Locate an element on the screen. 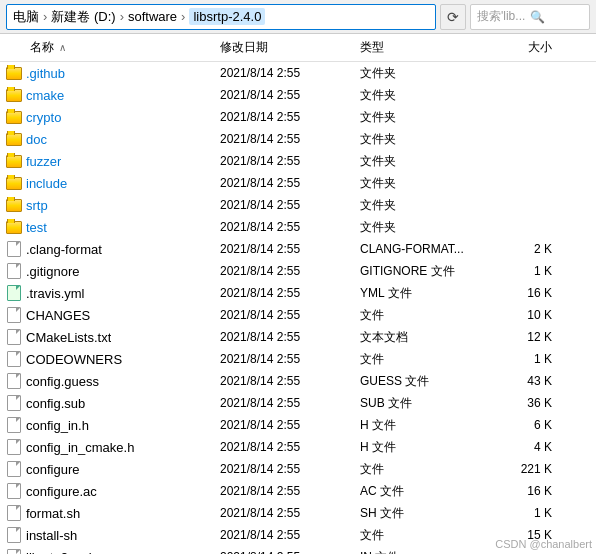  table-row: CODEOWNERS2021/8/14 2:55文件1 K is located at coordinates (298, 359).